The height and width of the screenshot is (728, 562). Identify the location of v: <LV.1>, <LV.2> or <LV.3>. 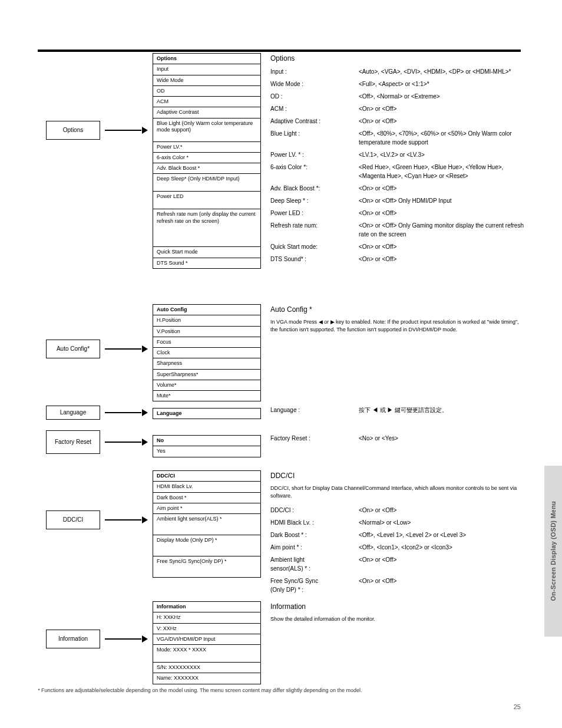
(441, 154).